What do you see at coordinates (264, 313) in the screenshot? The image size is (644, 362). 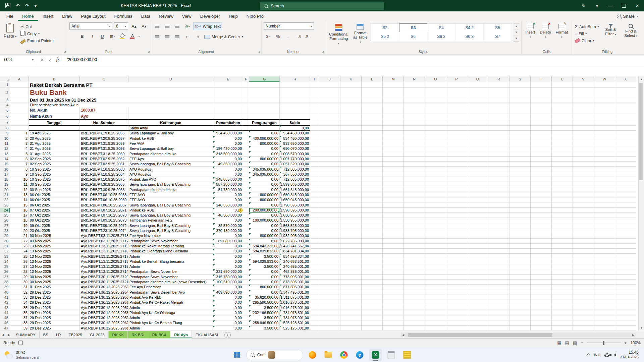 I see `cell: 232.196.500,00` at bounding box center [264, 313].